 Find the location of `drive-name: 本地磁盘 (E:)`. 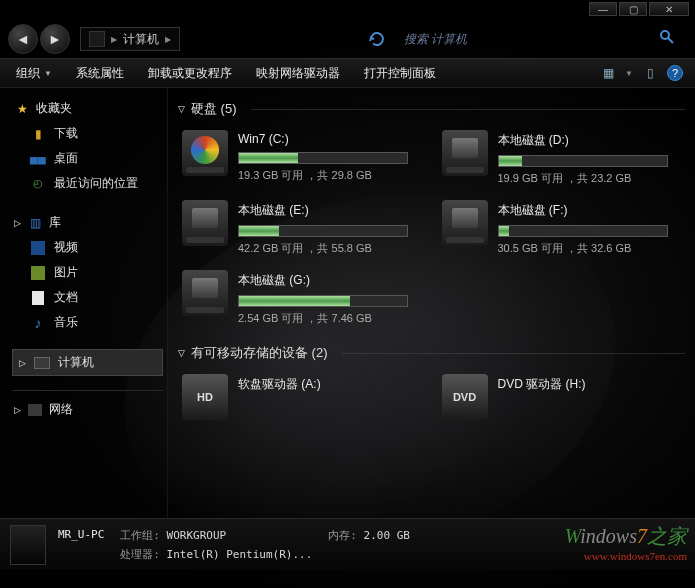

drive-name: 本地磁盘 (E:) is located at coordinates (330, 210).